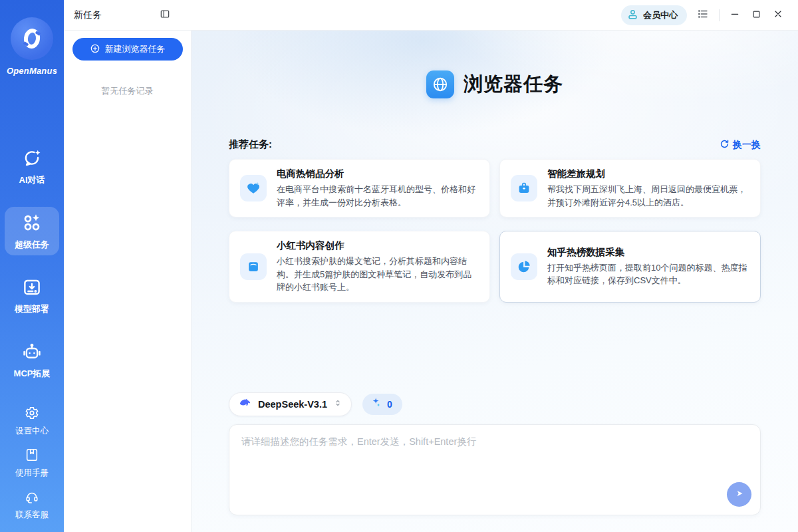 This screenshot has height=532, width=798. What do you see at coordinates (431, 15) in the screenshot?
I see `topbar: 新任务 会员中心` at bounding box center [431, 15].